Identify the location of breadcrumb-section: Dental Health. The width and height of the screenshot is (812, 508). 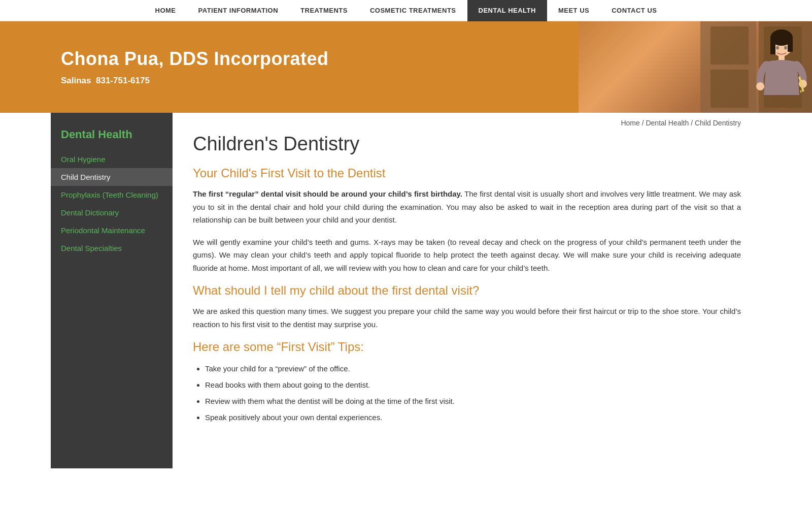
(667, 123).